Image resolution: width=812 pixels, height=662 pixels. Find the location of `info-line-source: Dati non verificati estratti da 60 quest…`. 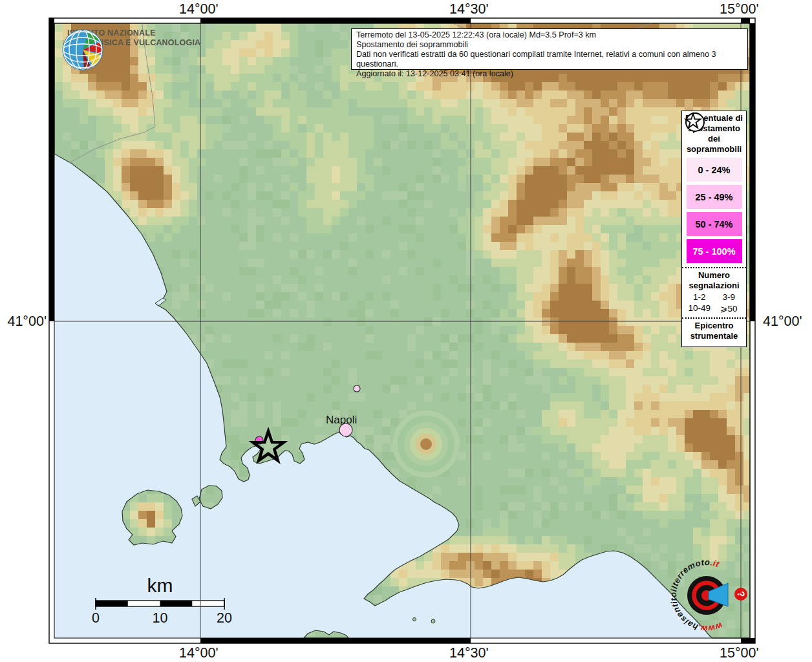

info-line-source: Dati non verificati estratti da 60 quest… is located at coordinates (550, 59).